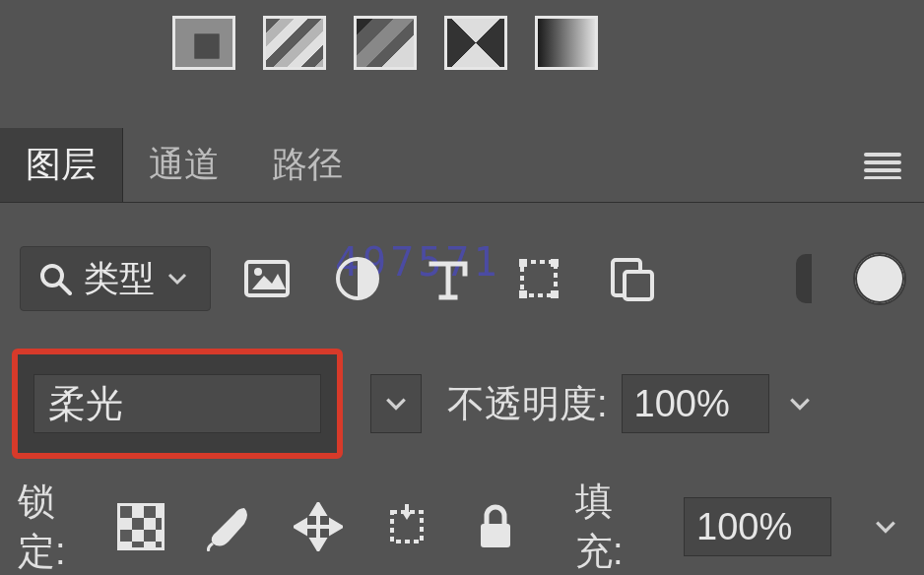 The height and width of the screenshot is (575, 924). What do you see at coordinates (86, 404) in the screenshot?
I see `blend-mode-value: 柔光` at bounding box center [86, 404].